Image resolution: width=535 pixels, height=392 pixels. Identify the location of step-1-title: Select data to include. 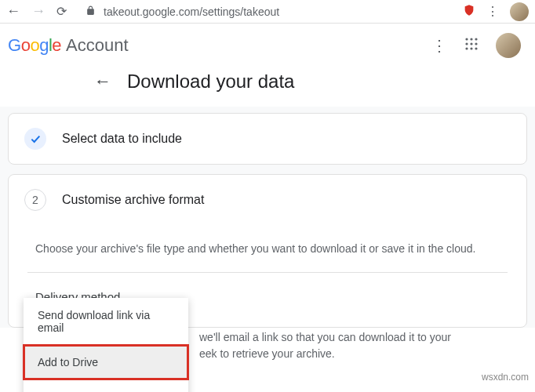
(122, 139).